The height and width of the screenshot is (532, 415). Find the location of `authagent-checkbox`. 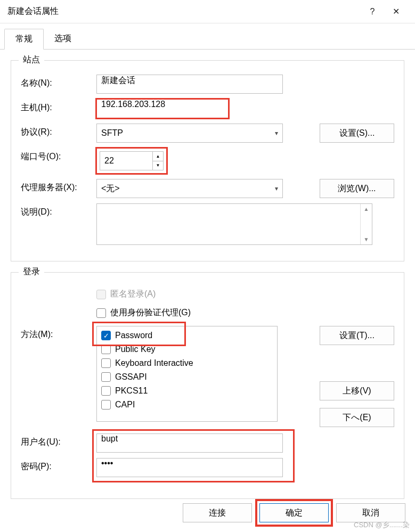

authagent-checkbox is located at coordinates (101, 313).